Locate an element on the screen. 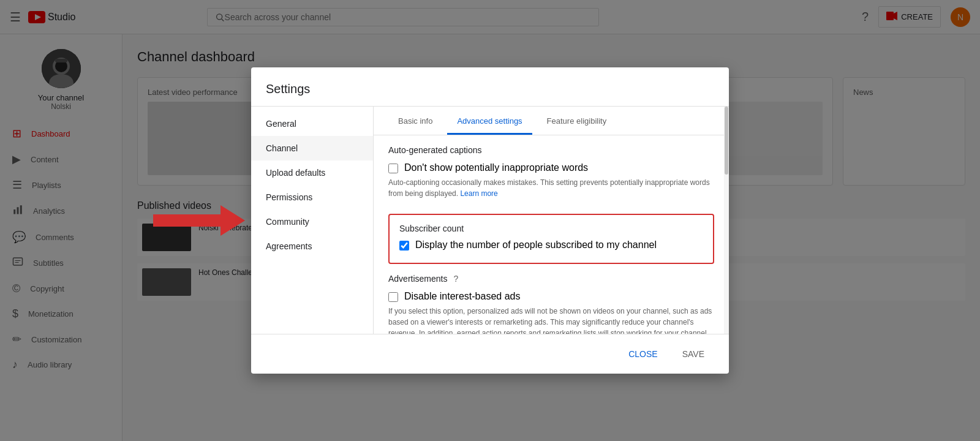 The height and width of the screenshot is (441, 980). ads-checkbox is located at coordinates (393, 297).